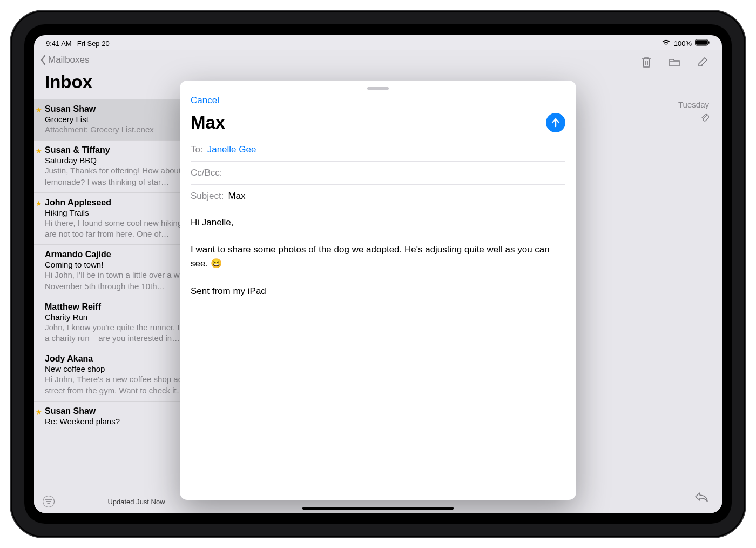 Image resolution: width=756 pixels, height=548 pixels. I want to click on back-label: Mailboxes, so click(69, 60).